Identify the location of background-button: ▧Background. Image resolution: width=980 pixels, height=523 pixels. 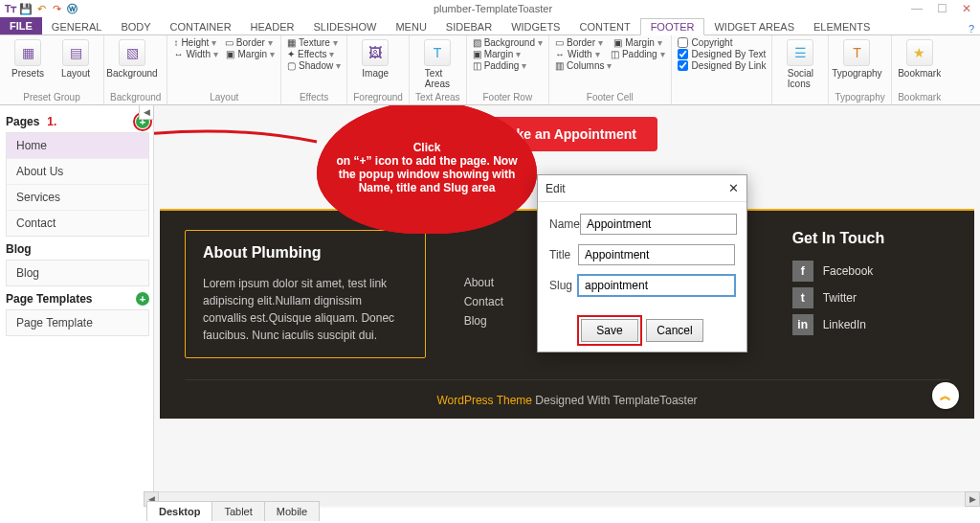
(132, 59).